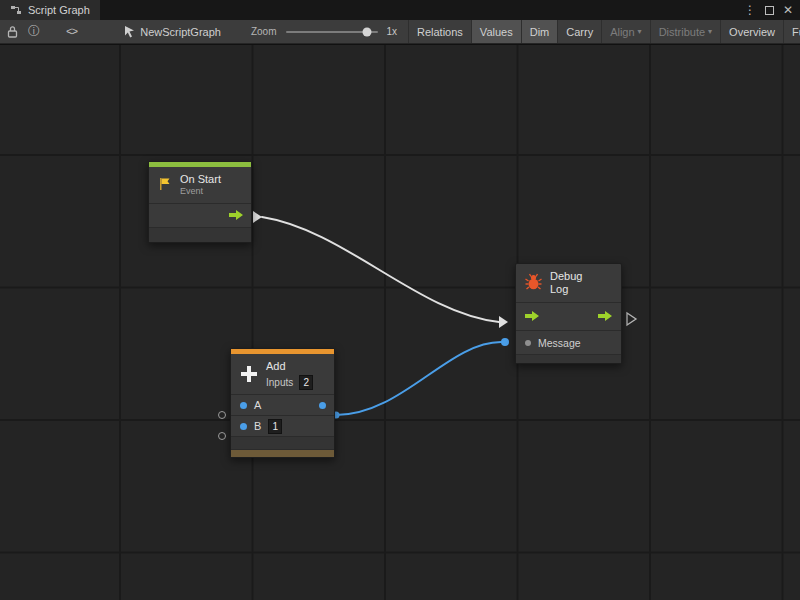 The image size is (800, 600). What do you see at coordinates (566, 276) in the screenshot?
I see `node-category: Debug` at bounding box center [566, 276].